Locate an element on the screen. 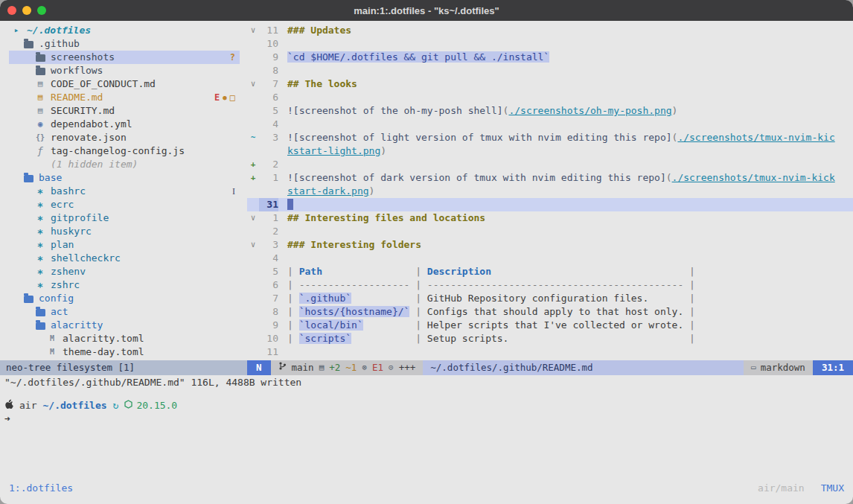  line-number: 8 is located at coordinates (269, 71).